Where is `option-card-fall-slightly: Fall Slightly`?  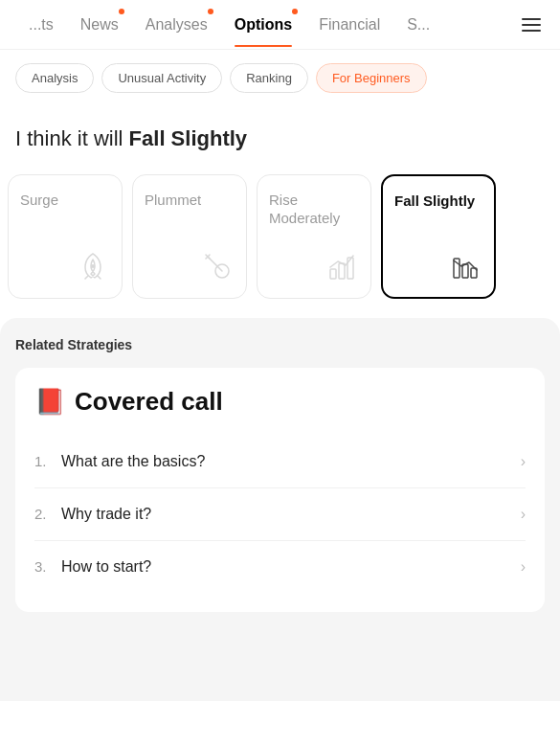
option-card-fall-slightly: Fall Slightly is located at coordinates (438, 237).